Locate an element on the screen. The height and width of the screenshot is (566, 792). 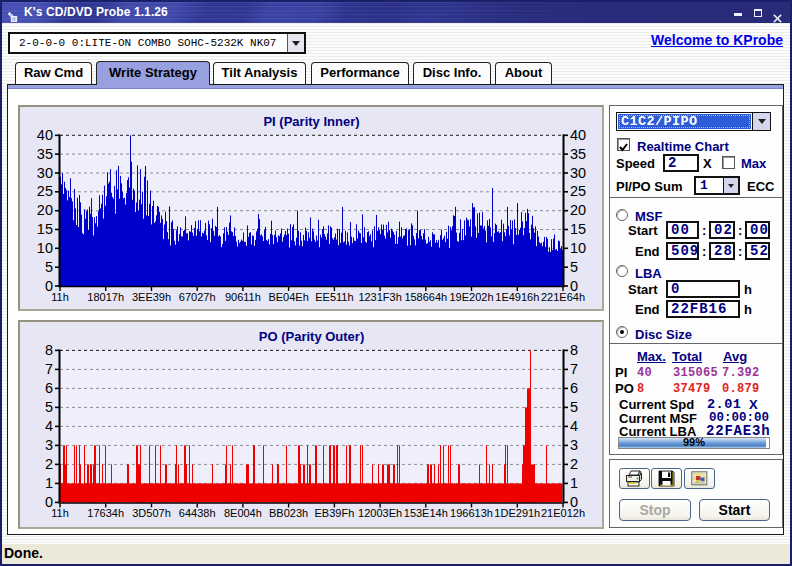
svg-text: EB39Fh is located at coordinates (335, 513).